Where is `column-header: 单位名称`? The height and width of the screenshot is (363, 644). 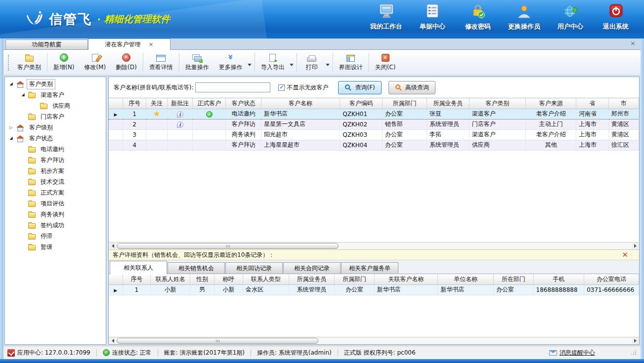
column-header: 单位名称 is located at coordinates (466, 280).